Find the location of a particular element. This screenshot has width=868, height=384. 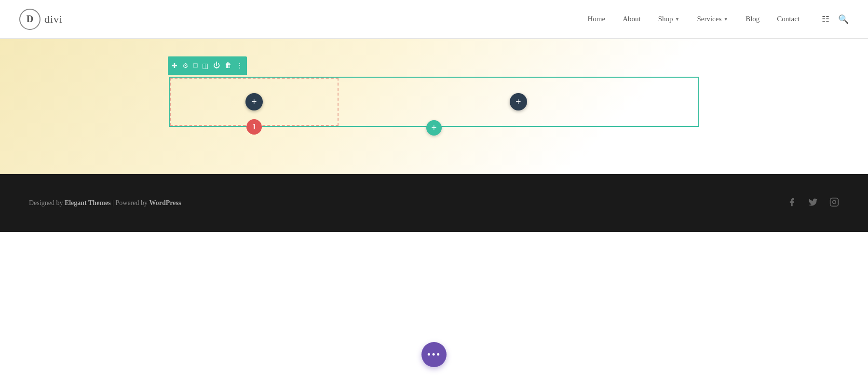

nav-item-home: Home is located at coordinates (597, 19).